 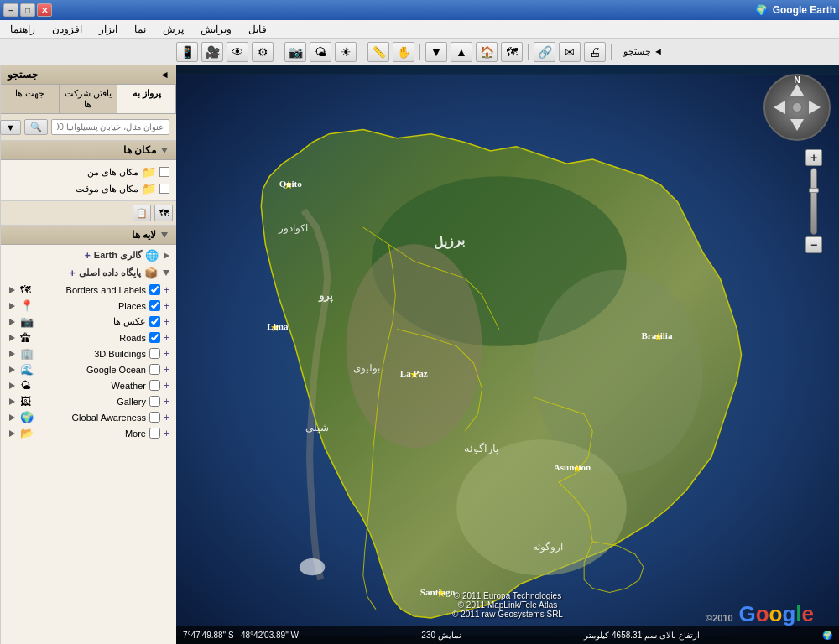 What do you see at coordinates (72, 273) in the screenshot?
I see `primary-db-add: +` at bounding box center [72, 273].